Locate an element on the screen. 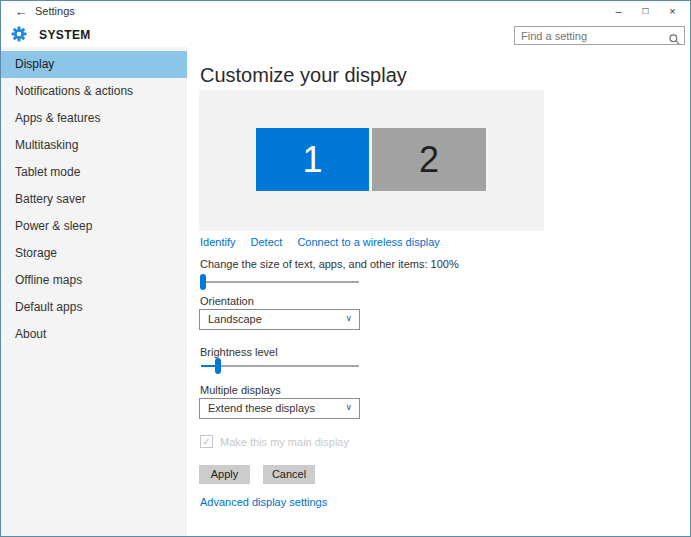  brightness-slider-track is located at coordinates (280, 366).